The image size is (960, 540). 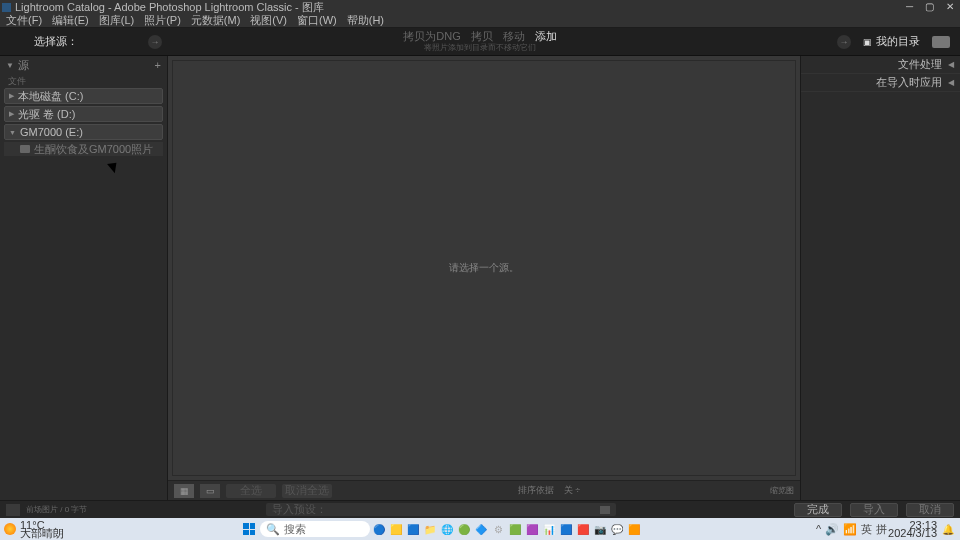 I want to click on add-option: 添加, so click(x=546, y=36).